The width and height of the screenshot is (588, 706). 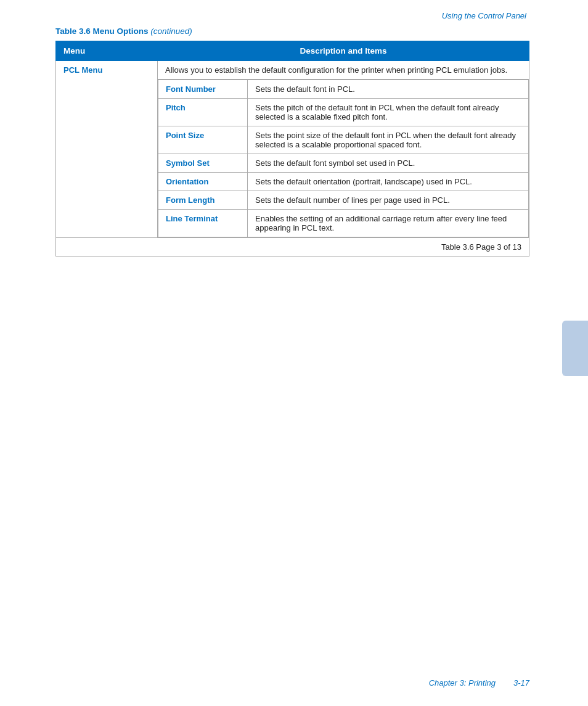 What do you see at coordinates (480, 683) in the screenshot?
I see `page-footer: Chapter 3: Printing 3-17` at bounding box center [480, 683].